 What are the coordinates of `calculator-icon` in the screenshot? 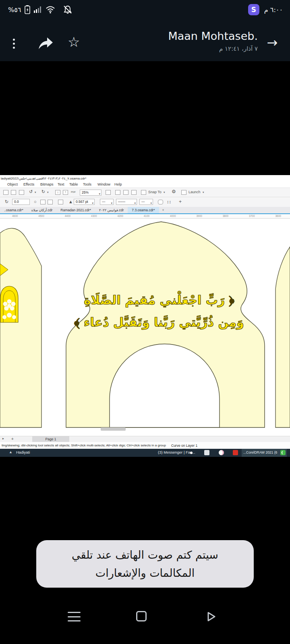 It's located at (207, 452).